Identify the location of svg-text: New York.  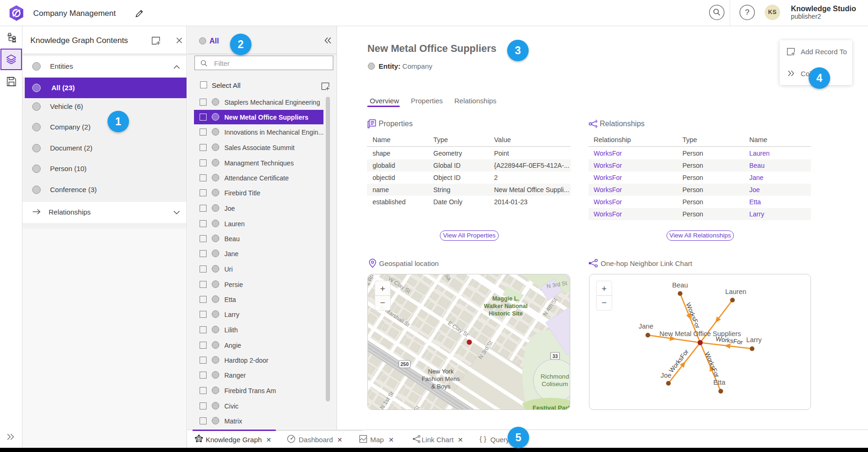
(441, 371).